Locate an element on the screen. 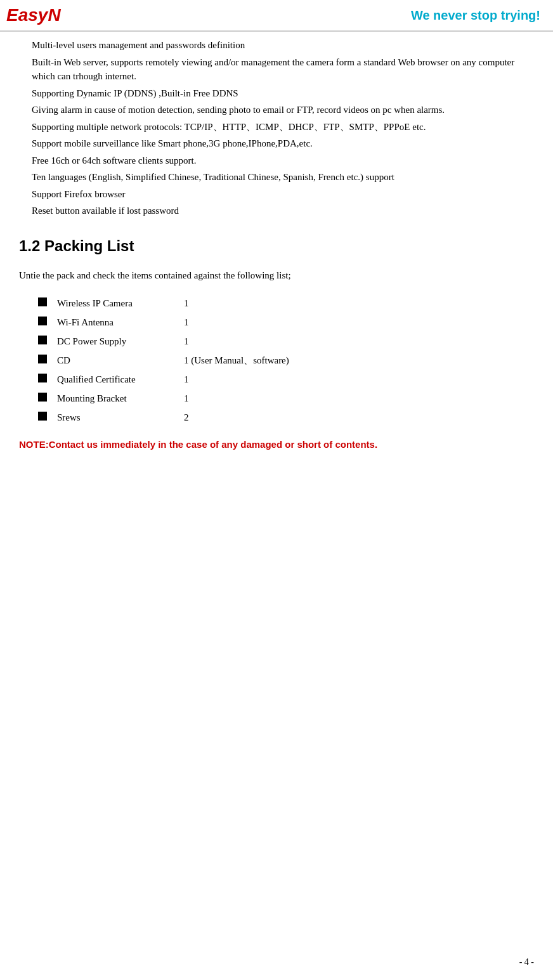 This screenshot has height=980, width=553. feature-item: Support Firefox browser is located at coordinates (283, 194).